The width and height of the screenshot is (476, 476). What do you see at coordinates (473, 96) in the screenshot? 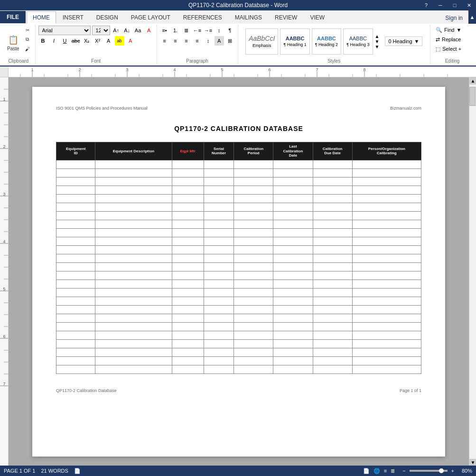
I see `scroll-thumb` at bounding box center [473, 96].